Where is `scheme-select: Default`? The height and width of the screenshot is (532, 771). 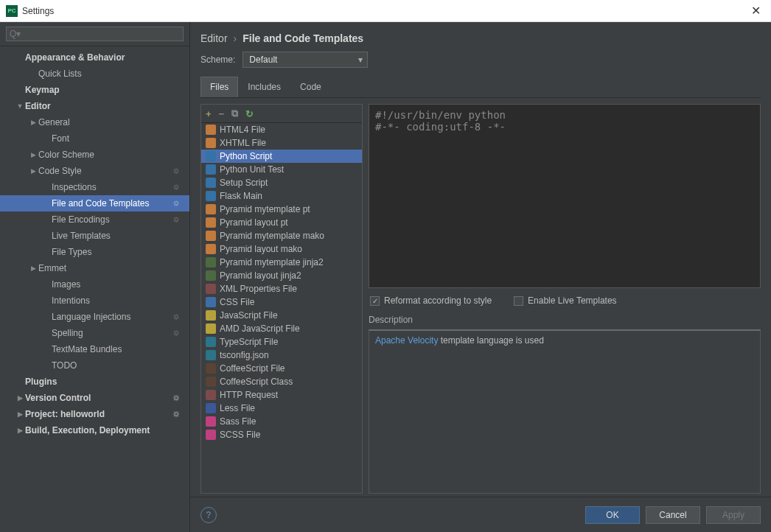 scheme-select: Default is located at coordinates (305, 60).